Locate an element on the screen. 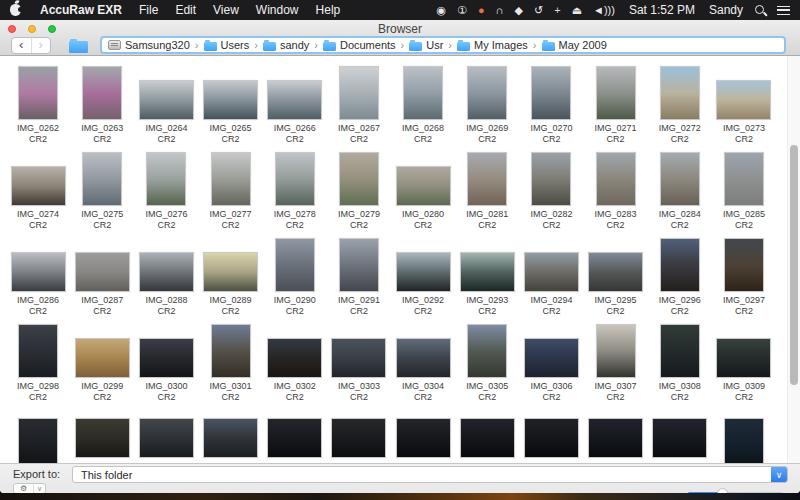 This screenshot has height=500, width=800. menu-item-help: Help is located at coordinates (328, 10).